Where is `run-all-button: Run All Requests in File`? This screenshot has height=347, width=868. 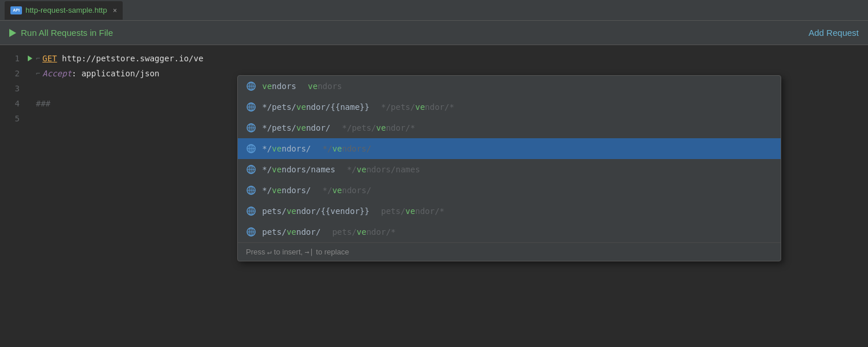 run-all-button: Run All Requests in File is located at coordinates (61, 32).